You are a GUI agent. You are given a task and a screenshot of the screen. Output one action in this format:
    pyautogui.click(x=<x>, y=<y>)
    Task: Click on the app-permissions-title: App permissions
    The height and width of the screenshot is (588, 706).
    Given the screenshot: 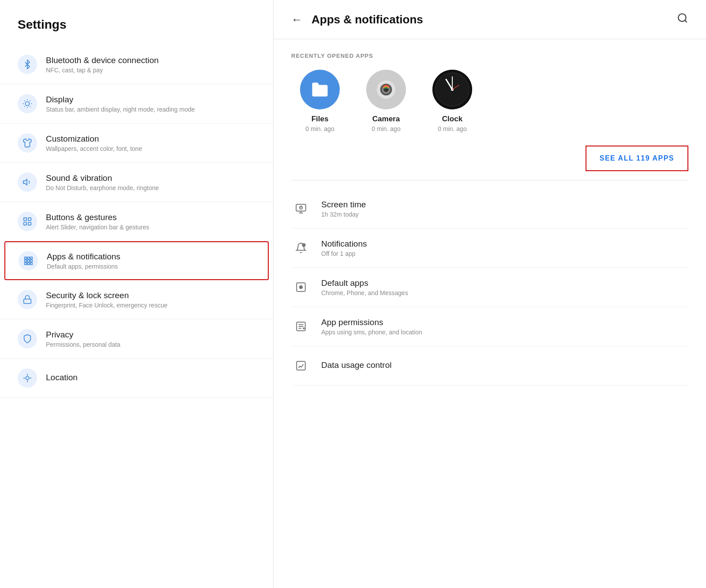 What is the action you would take?
    pyautogui.click(x=372, y=322)
    